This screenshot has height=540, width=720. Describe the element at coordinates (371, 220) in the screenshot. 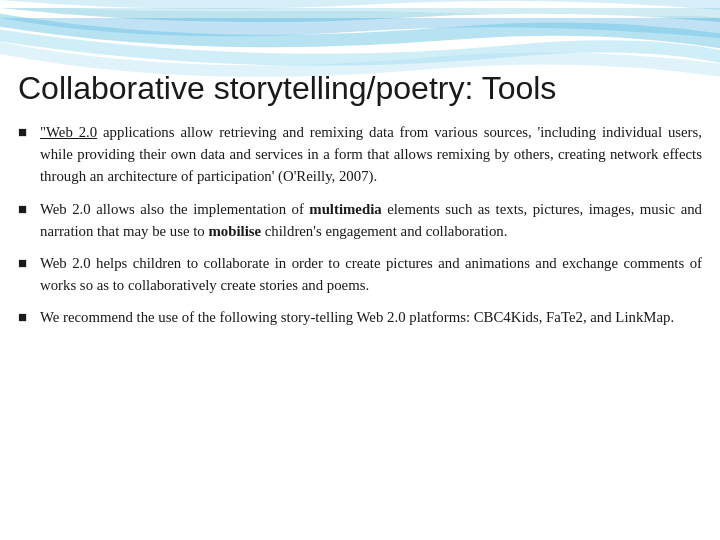

I see `bullet-text-2: Web 2.0 allows also the implementation o…` at that location.